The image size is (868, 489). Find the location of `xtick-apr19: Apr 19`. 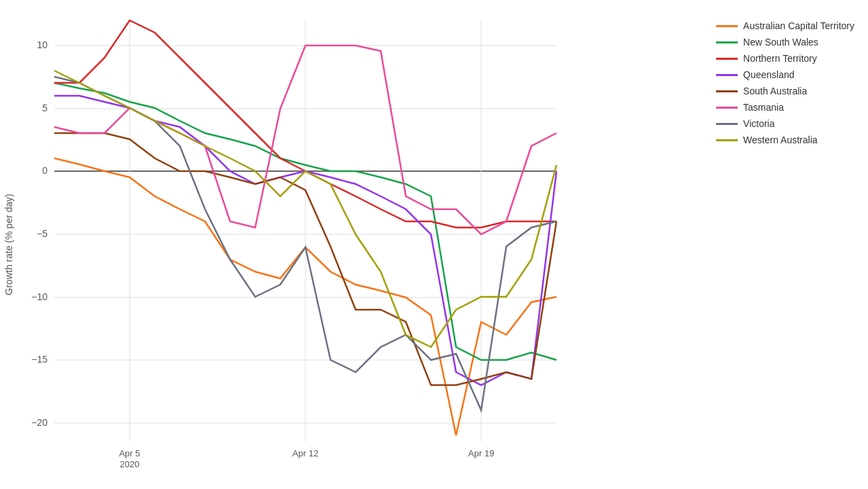

xtick-apr19: Apr 19 is located at coordinates (481, 454).